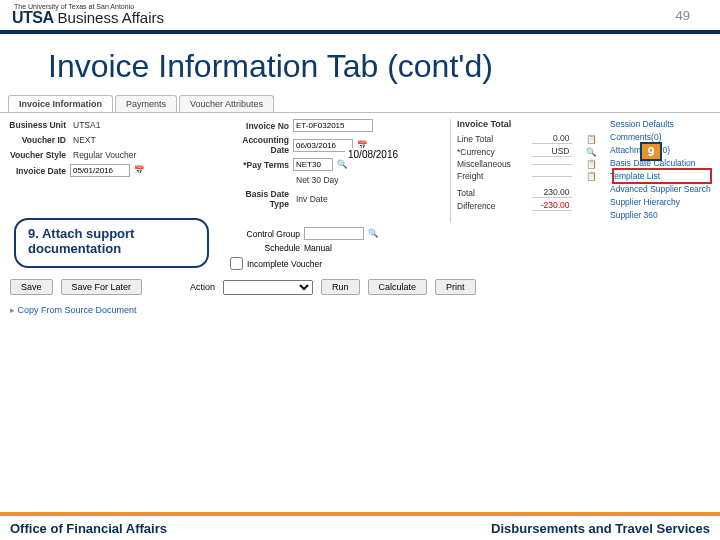 Image resolution: width=720 pixels, height=540 pixels. Describe the element at coordinates (552, 138) in the screenshot. I see `line-total-value: 0.00` at that location.